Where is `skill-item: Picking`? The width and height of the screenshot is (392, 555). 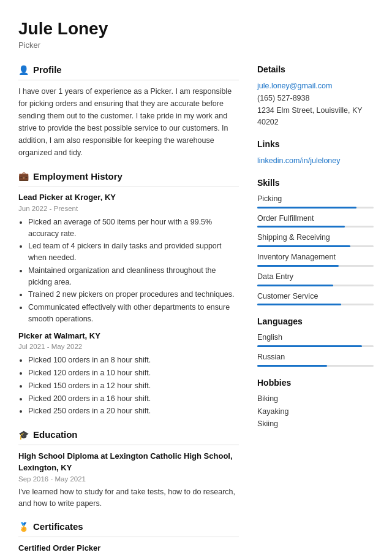 skill-item: Picking is located at coordinates (315, 201).